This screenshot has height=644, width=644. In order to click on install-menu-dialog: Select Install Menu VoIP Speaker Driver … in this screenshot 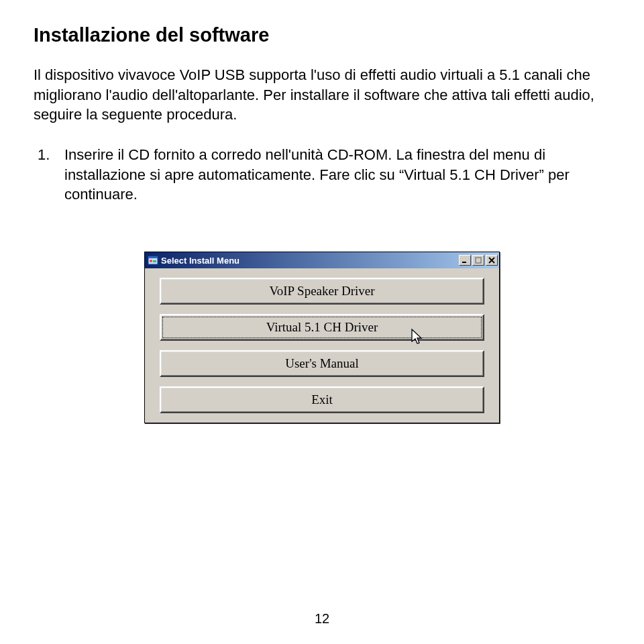, I will do `click(322, 337)`.